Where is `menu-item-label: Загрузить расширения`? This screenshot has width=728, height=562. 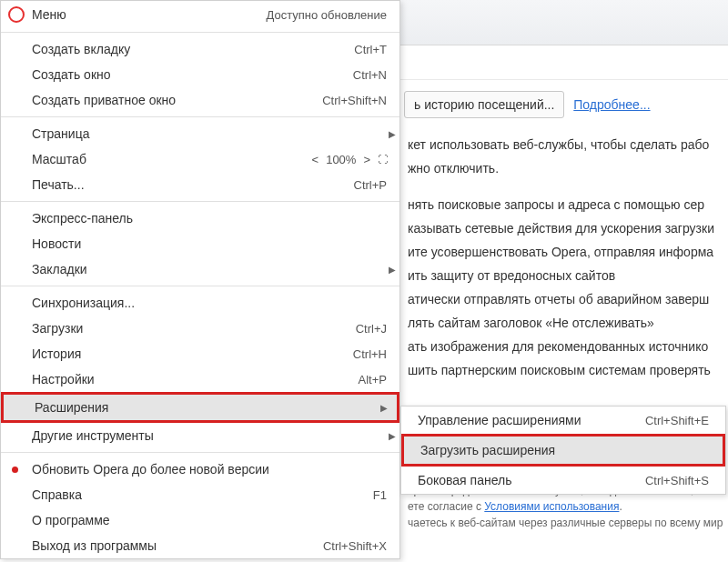
menu-item-label: Загрузить расширения is located at coordinates (488, 450).